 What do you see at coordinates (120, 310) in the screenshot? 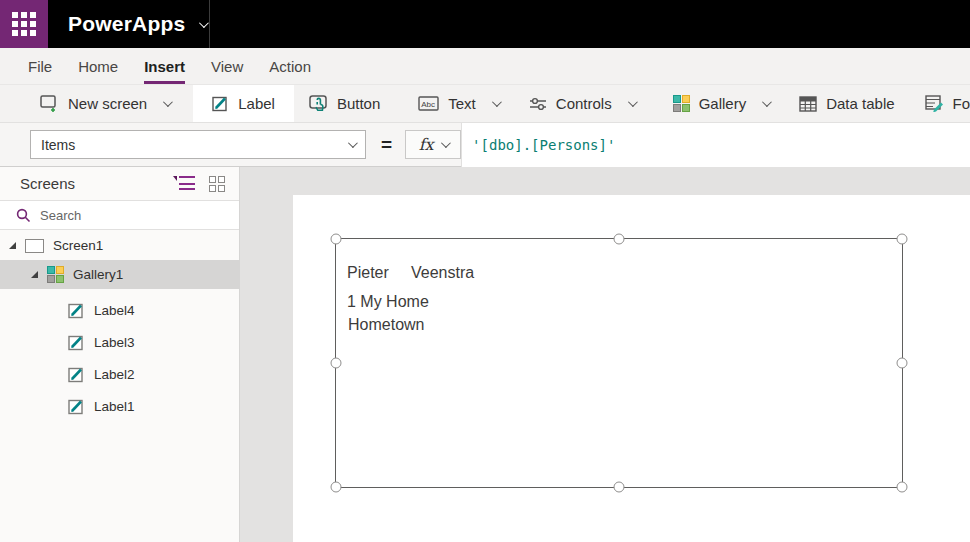
I see `tree-item-label4: Label4` at bounding box center [120, 310].